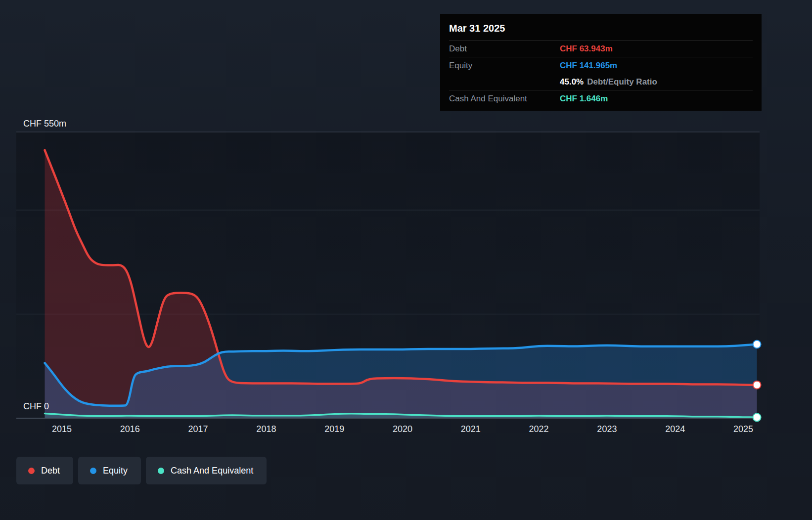 The height and width of the screenshot is (520, 812). I want to click on legend: Debt Equity Cash And Equivalent, so click(141, 471).